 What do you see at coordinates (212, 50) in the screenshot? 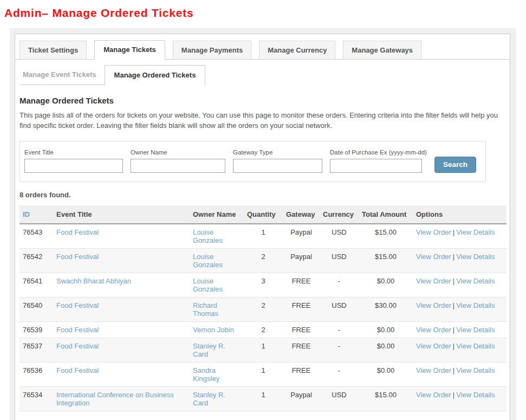
I see `tab-manage-payments: Manage Payments` at bounding box center [212, 50].